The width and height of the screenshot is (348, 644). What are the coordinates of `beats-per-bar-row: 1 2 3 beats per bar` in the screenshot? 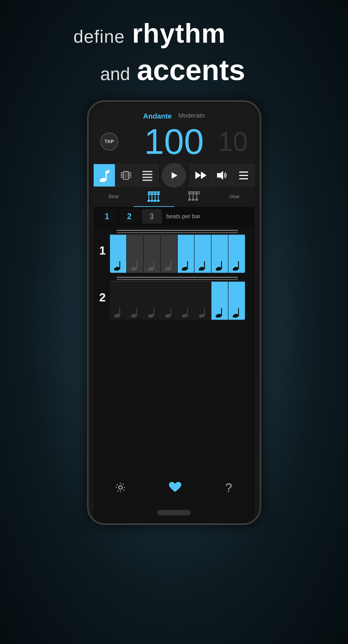 It's located at (174, 216).